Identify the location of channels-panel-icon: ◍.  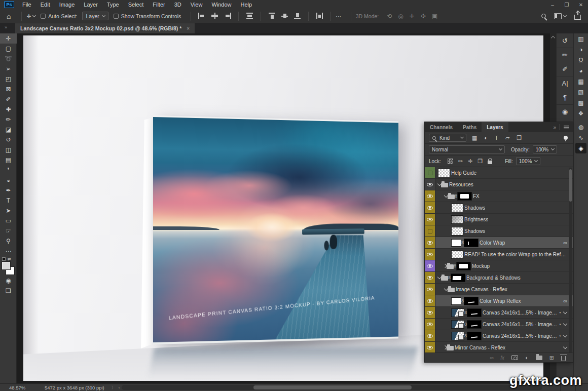
(581, 127).